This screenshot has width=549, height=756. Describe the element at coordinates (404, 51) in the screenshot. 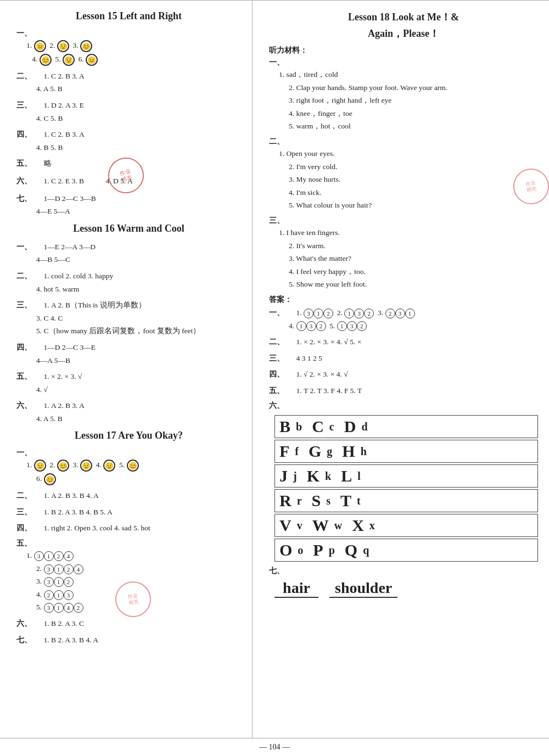

I see `listening-label: 听力材料：` at that location.